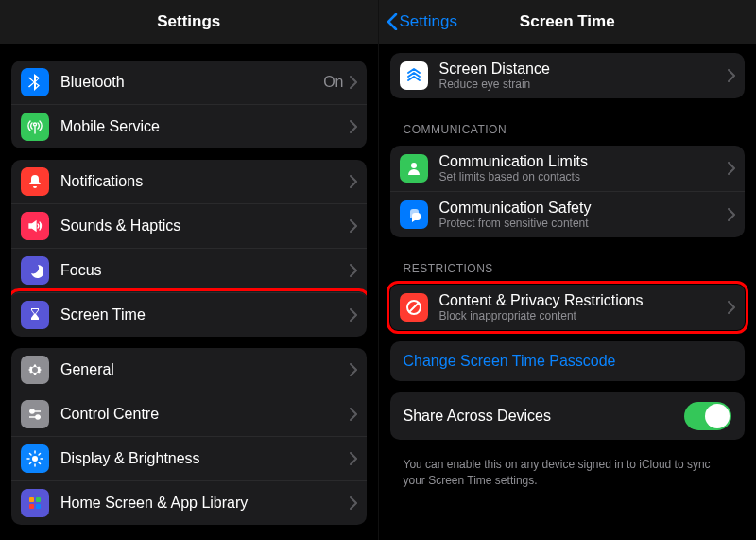  What do you see at coordinates (35, 370) in the screenshot?
I see `gear-icon` at bounding box center [35, 370].